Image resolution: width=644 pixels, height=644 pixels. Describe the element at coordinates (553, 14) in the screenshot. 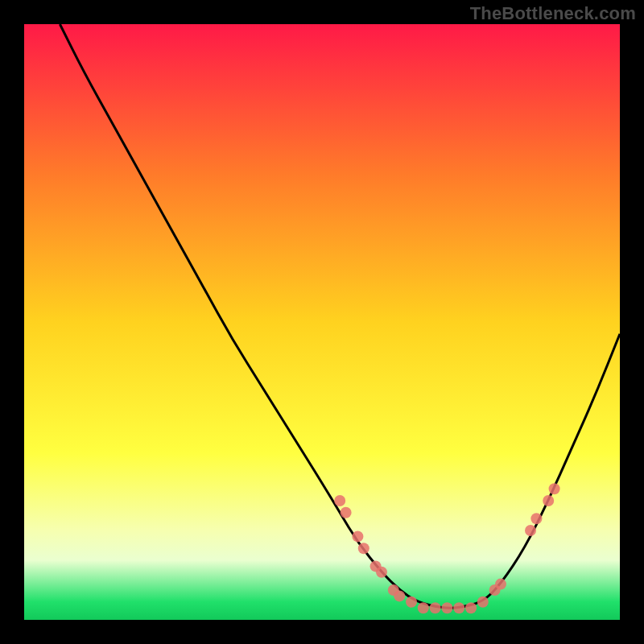

I see `watermark-text: TheBottleneck.com` at that location.